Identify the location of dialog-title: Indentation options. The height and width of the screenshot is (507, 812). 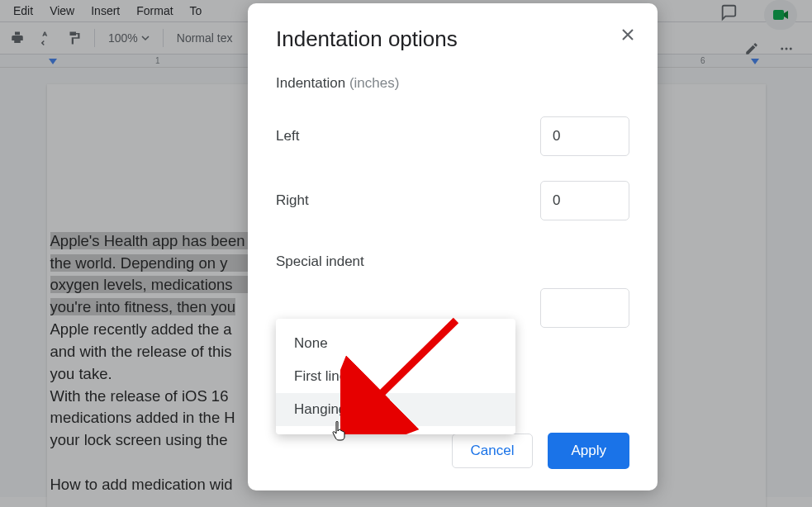
(453, 40).